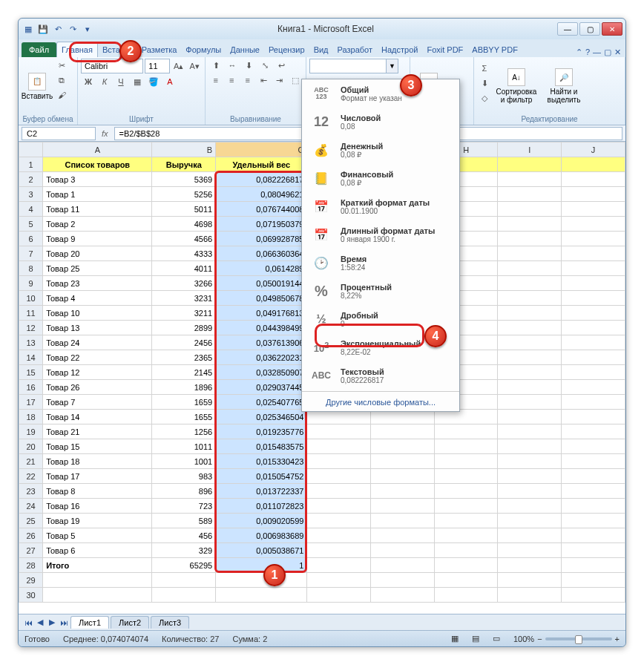 The width and height of the screenshot is (644, 659). Describe the element at coordinates (568, 29) in the screenshot. I see `minimize-button: —` at that location.